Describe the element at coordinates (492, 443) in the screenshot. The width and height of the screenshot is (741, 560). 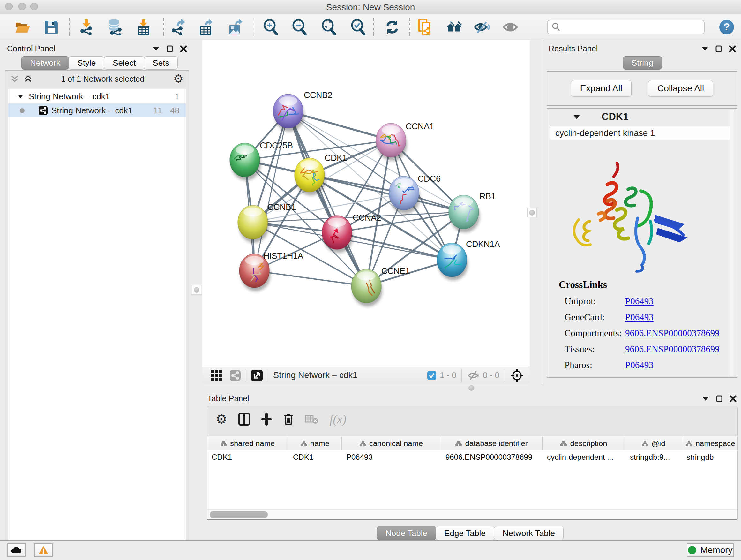
I see `column-header-database-identifier: database identifier` at that location.